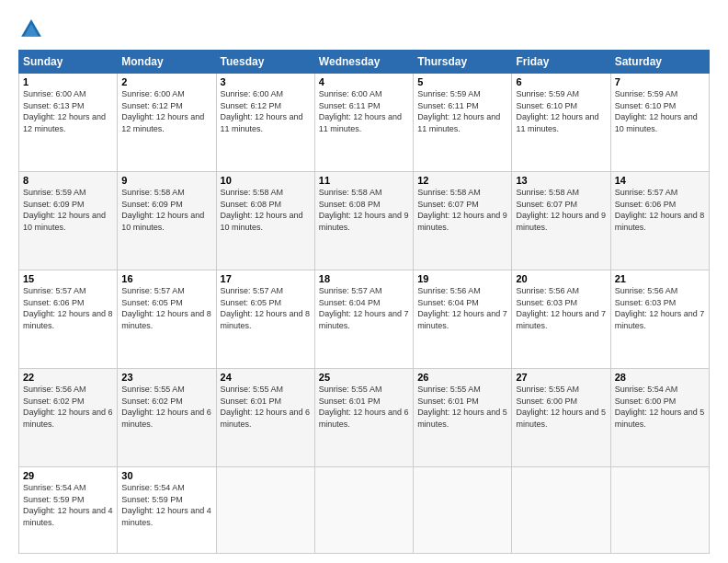  Describe the element at coordinates (660, 377) in the screenshot. I see `day-number: 28` at that location.